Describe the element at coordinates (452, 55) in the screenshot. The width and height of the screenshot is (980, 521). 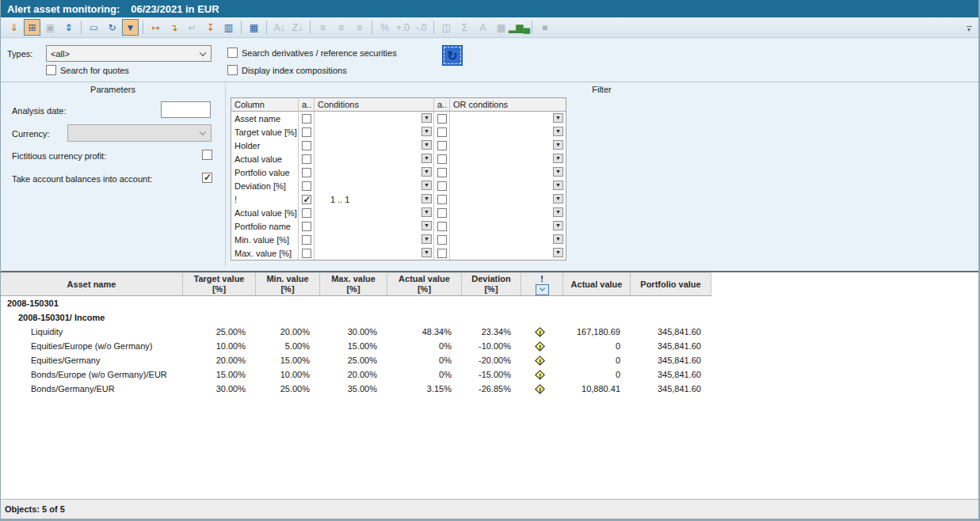
I see `refresh-button: ↻` at that location.